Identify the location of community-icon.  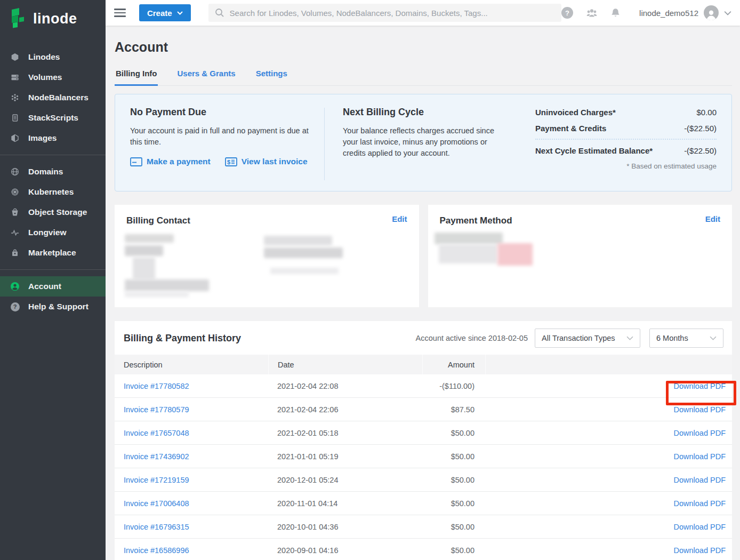
(592, 13).